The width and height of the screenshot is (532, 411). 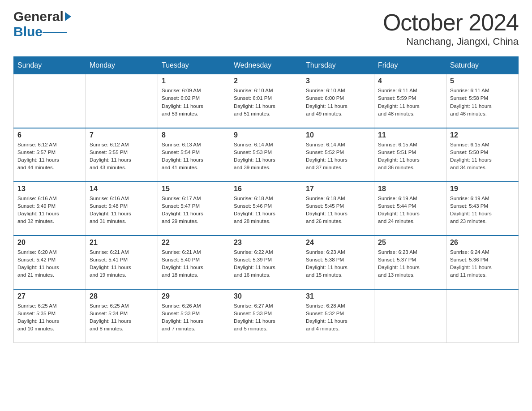 What do you see at coordinates (194, 243) in the screenshot?
I see `day-number: 22` at bounding box center [194, 243].